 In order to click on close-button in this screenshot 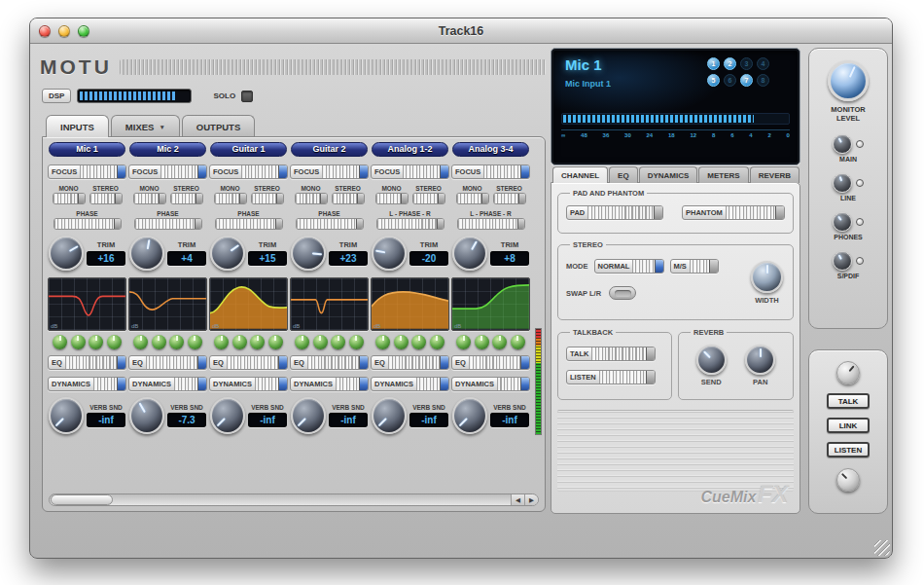, I will do `click(45, 31)`.